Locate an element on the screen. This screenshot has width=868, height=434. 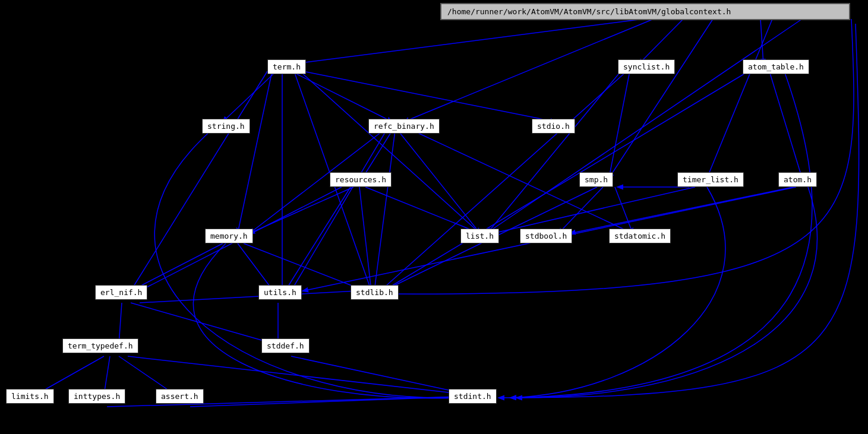
file-path-title: /home/runner/work/AtomVM/AtomVM/src/libA… is located at coordinates (645, 12).